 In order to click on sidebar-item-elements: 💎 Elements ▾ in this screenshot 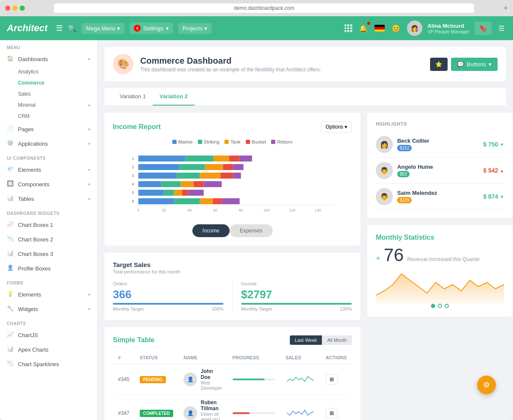, I will do `click(49, 170)`.